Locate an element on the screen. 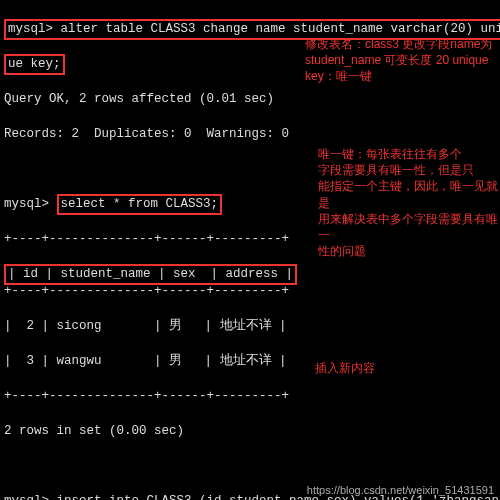  table-header: | id | student_name | sex | address | is located at coordinates (150, 275).